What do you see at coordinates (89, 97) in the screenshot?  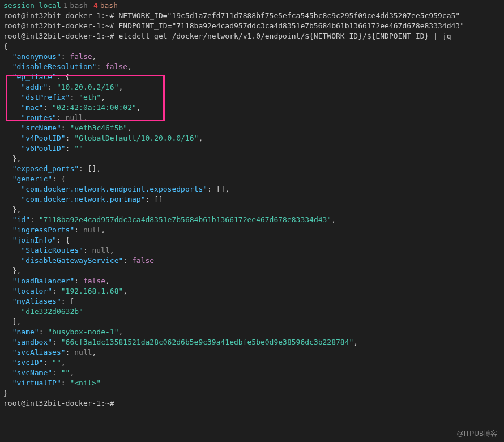 I see `json-val: "eth"` at bounding box center [89, 97].